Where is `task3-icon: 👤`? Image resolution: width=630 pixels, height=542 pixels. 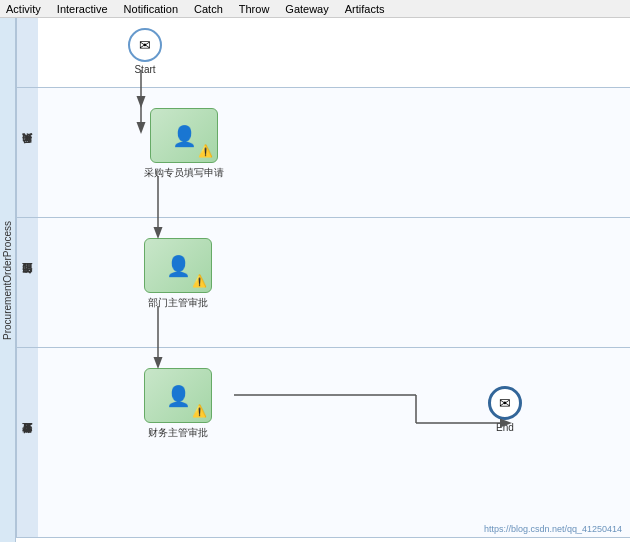
task3-icon: 👤 is located at coordinates (178, 396).